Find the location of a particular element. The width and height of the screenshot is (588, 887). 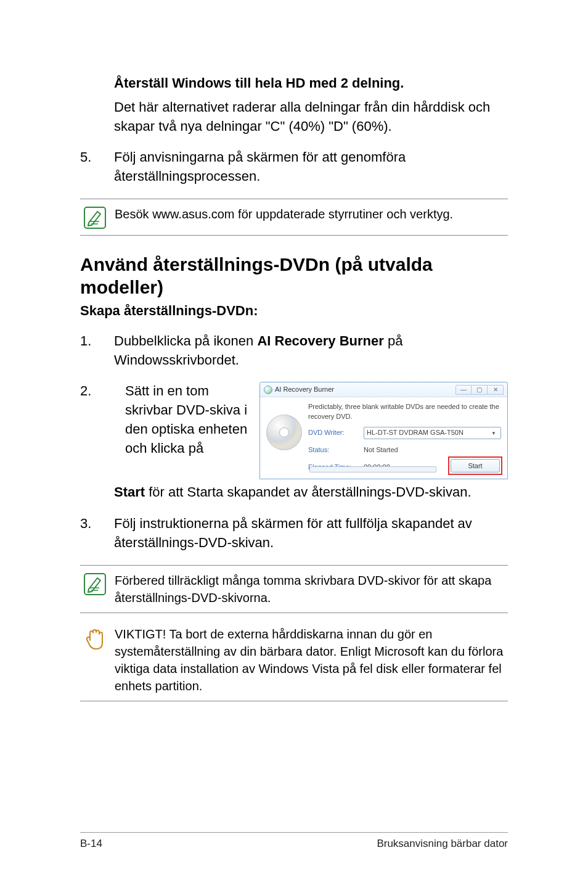

step-5: 5. Följ anvisningarna på skärmen för att… is located at coordinates (294, 167).